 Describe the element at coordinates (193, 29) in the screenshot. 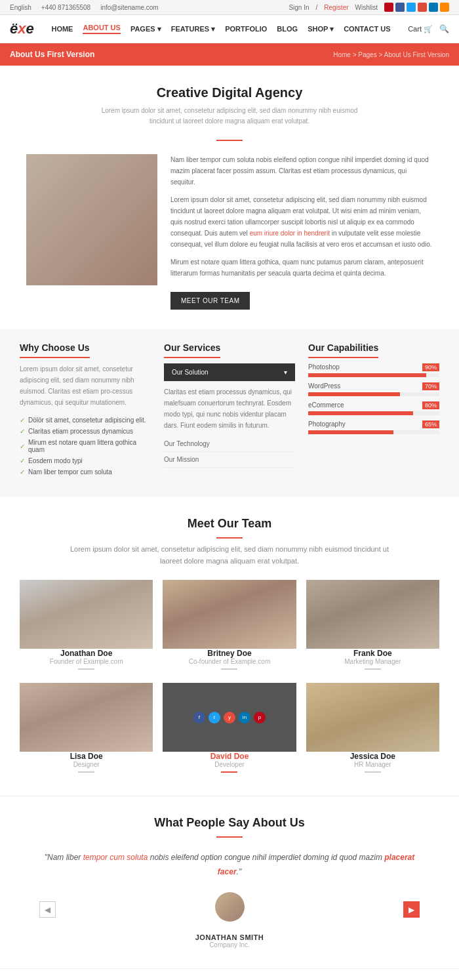

I see `nav-features: FEATURES ▾` at that location.